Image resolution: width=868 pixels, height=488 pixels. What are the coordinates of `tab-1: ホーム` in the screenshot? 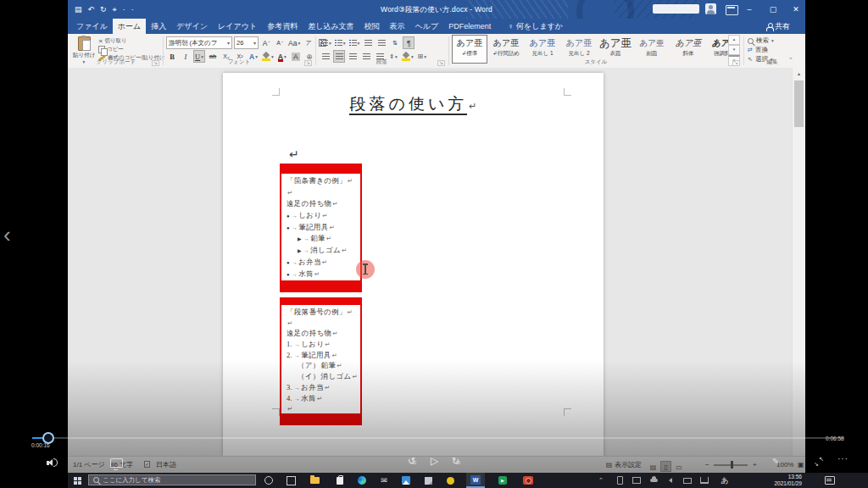 It's located at (129, 26).